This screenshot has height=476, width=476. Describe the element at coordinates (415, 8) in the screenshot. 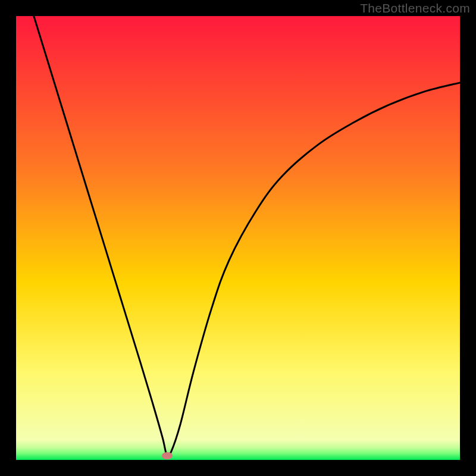

I see `watermark-text: TheBottleneck.com` at that location.